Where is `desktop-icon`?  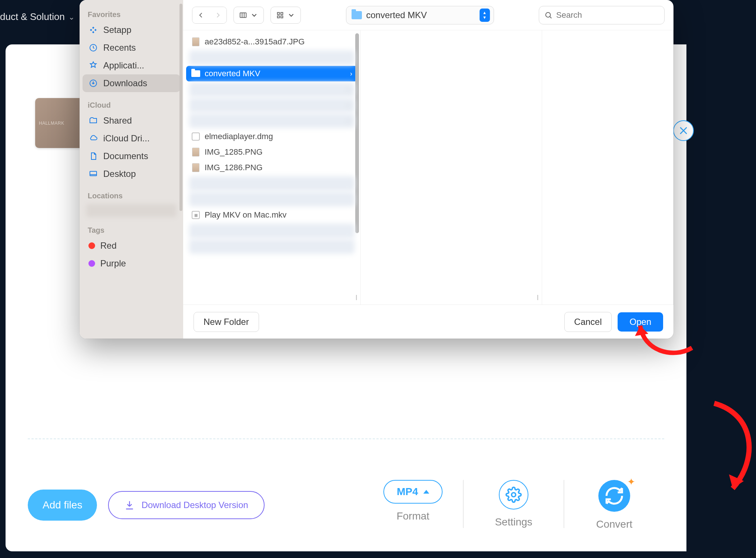
desktop-icon is located at coordinates (93, 174).